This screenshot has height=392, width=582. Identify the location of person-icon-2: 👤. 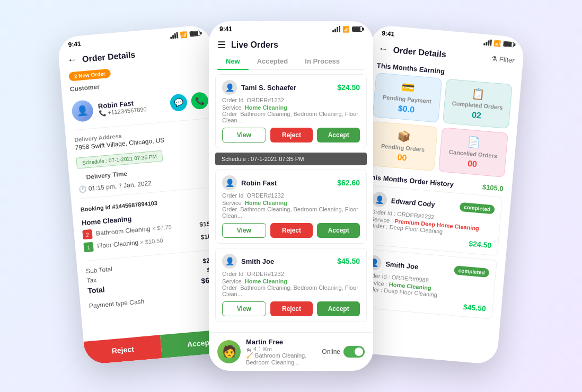
(230, 183).